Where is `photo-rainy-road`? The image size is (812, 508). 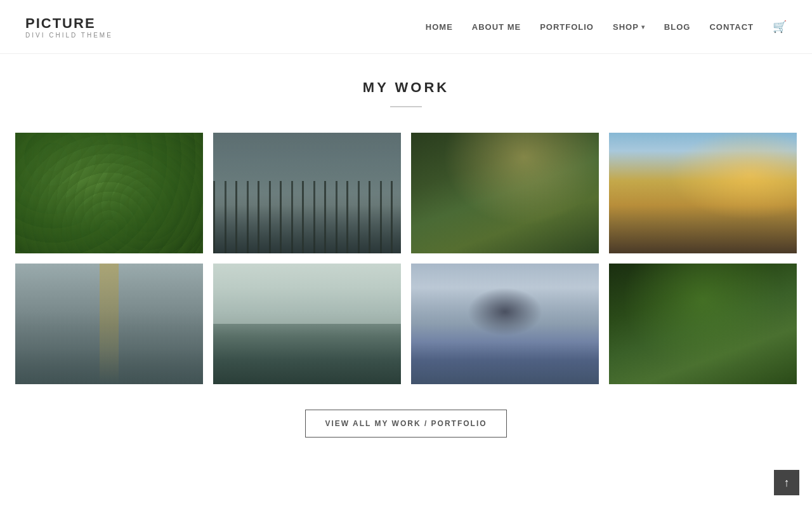 photo-rainy-road is located at coordinates (109, 324).